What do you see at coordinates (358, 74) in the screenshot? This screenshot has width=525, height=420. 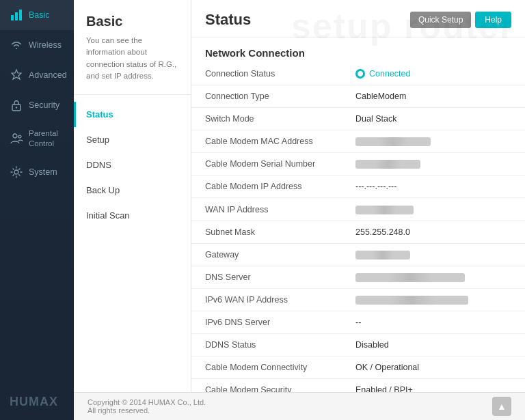 I see `table-row: Connection StatusConnected` at bounding box center [358, 74].